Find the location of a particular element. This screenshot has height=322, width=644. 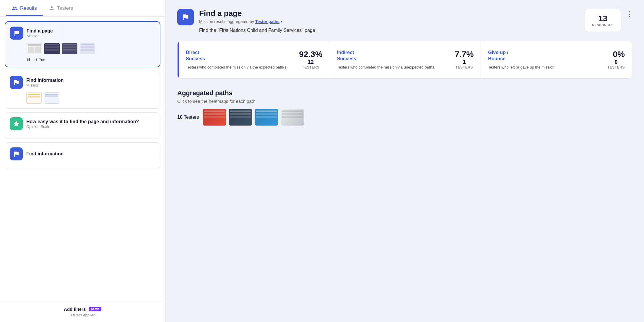

more-options-button is located at coordinates (629, 14).